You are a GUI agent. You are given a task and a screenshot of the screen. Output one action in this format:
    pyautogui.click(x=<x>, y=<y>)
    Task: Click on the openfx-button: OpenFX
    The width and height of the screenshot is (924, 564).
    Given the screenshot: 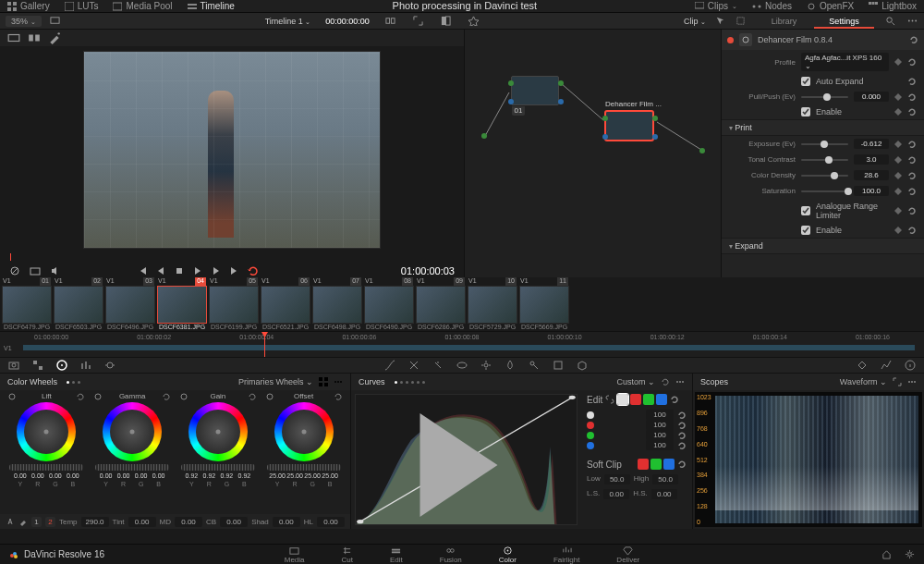 What is the action you would take?
    pyautogui.click(x=830, y=6)
    